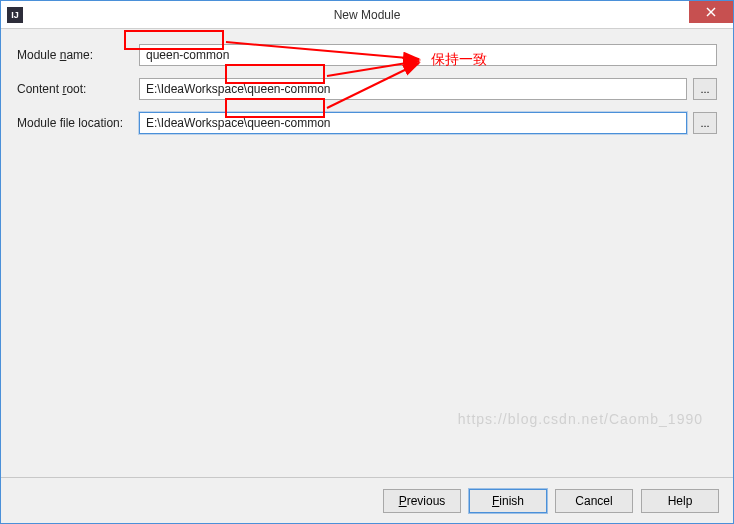  What do you see at coordinates (705, 123) in the screenshot?
I see `module-file-location-browse-button: ...` at bounding box center [705, 123].